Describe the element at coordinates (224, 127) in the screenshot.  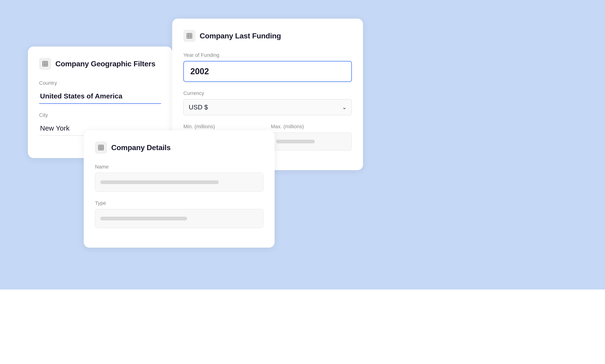
I see `min-label: Min. (millions)` at that location.